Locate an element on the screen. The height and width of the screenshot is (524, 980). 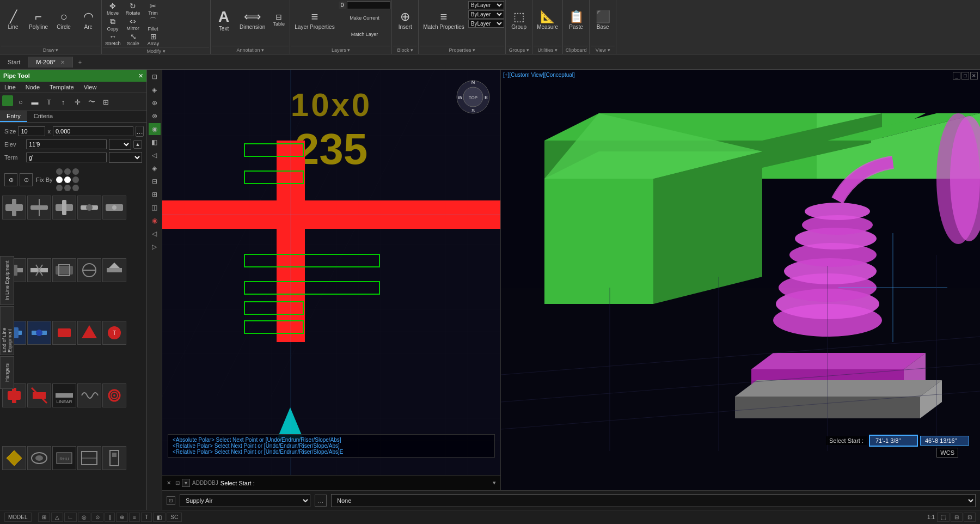
icon-special-blue2 is located at coordinates (39, 333).